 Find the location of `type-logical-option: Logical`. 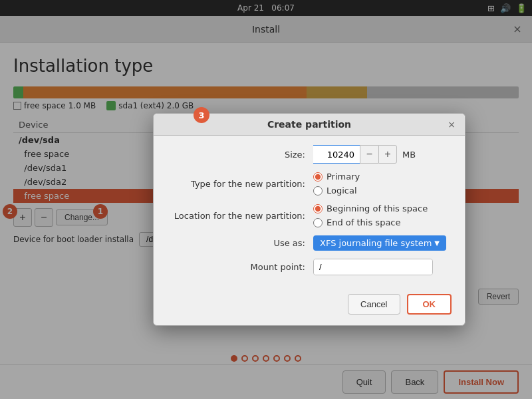

type-logical-option: Logical is located at coordinates (336, 190).